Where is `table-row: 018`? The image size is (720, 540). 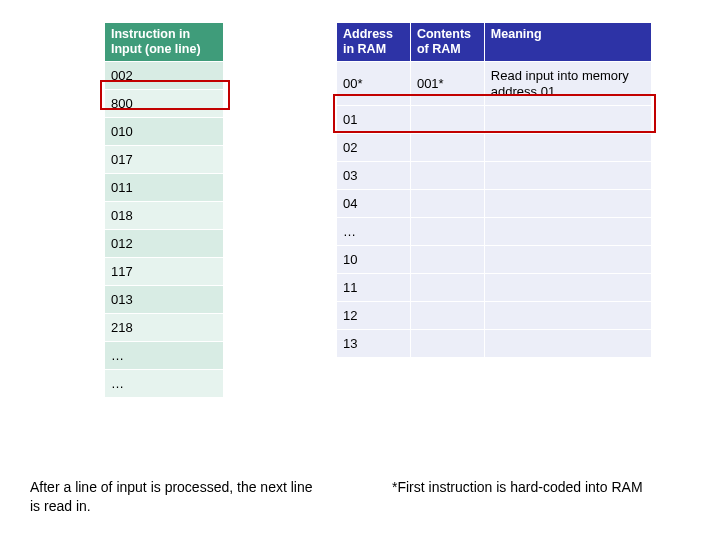 table-row: 018 is located at coordinates (164, 216).